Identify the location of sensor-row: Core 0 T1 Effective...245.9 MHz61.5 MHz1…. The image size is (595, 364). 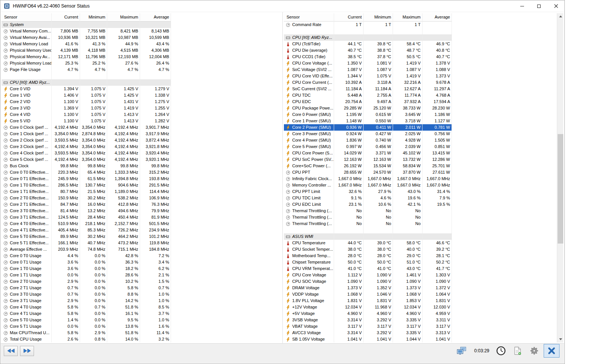
(86, 179).